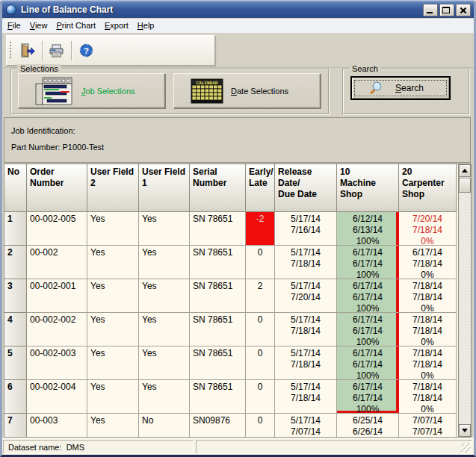 Image resolution: width=476 pixels, height=457 pixels. I want to click on menu-view: View, so click(39, 25).